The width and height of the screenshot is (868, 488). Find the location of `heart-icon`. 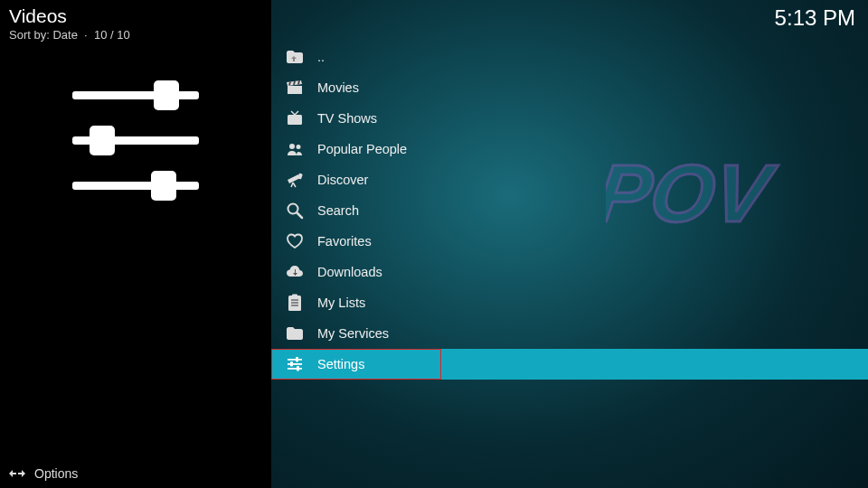

heart-icon is located at coordinates (295, 241).